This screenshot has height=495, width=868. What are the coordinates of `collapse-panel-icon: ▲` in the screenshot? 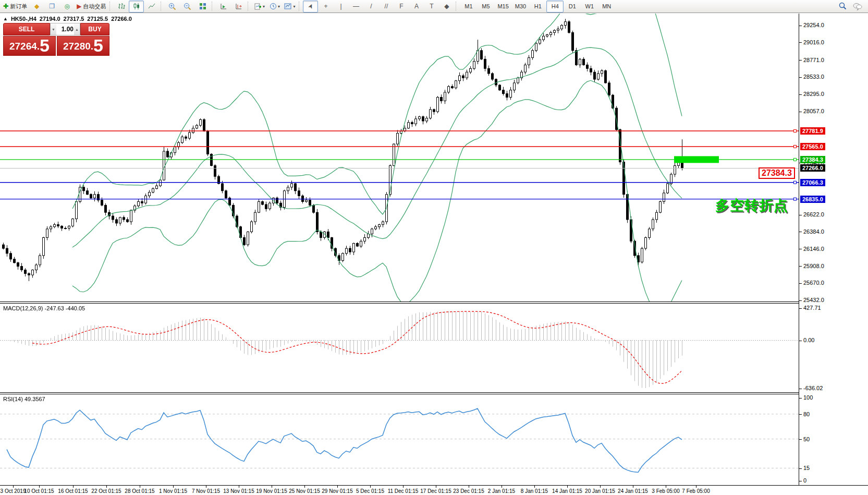 It's located at (5, 19).